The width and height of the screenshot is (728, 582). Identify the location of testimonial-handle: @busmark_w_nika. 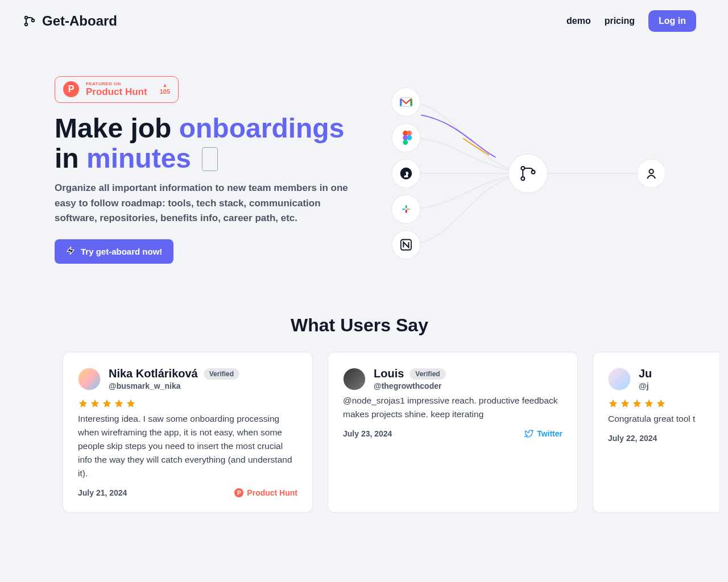
(174, 386).